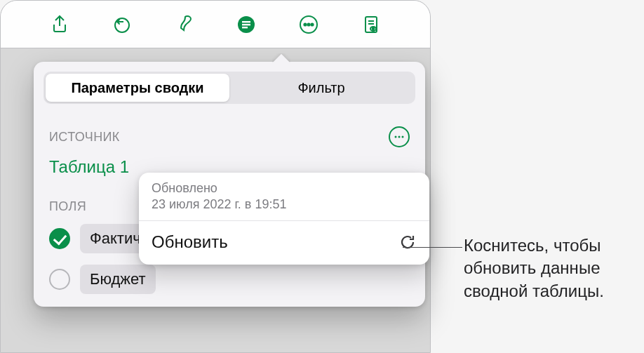  I want to click on tab-summary: Параметры сводки, so click(137, 88).